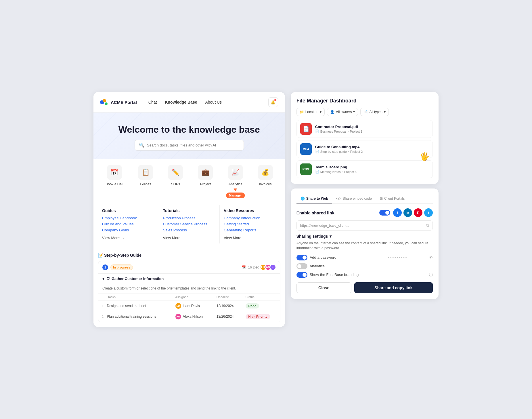 The width and height of the screenshot is (532, 419). What do you see at coordinates (146, 184) in the screenshot?
I see `guides-label: Guides` at bounding box center [146, 184].